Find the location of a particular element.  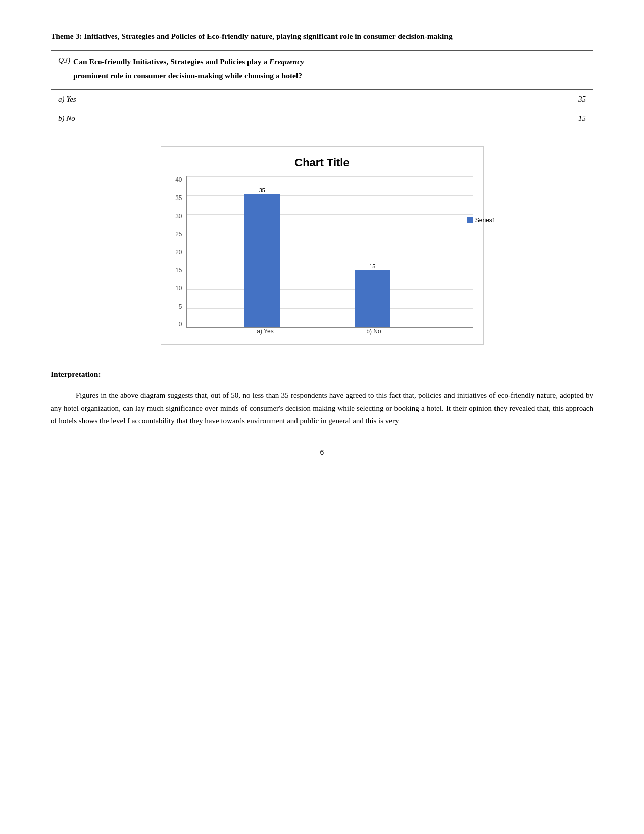

question-text: Can Eco-friendly Initiatives, Strategies… is located at coordinates (189, 62).